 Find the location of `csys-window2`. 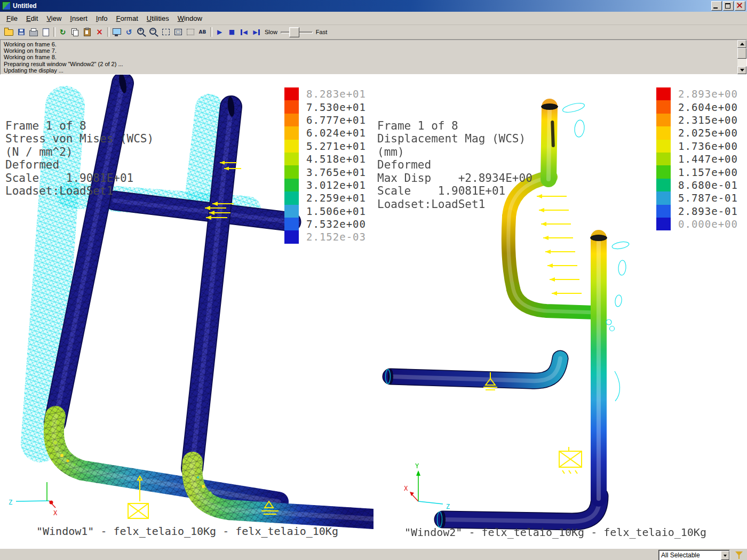

csys-window2 is located at coordinates (426, 487).